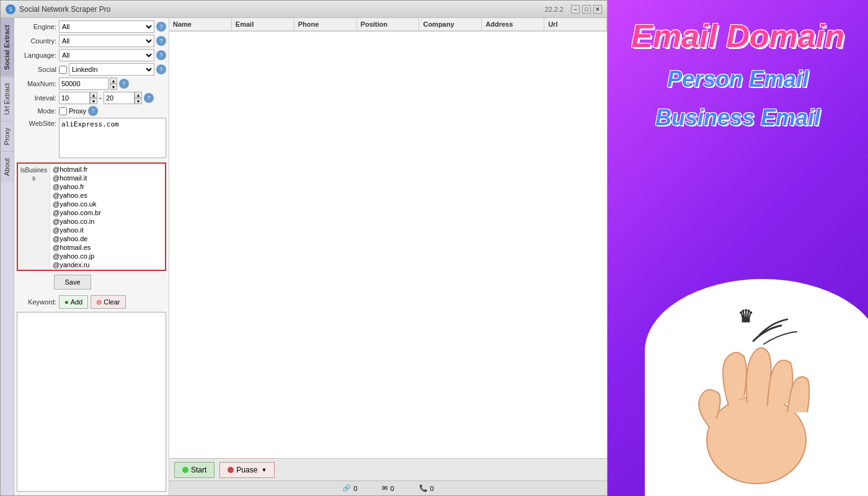  I want to click on interval-max-down: ▼, so click(138, 101).